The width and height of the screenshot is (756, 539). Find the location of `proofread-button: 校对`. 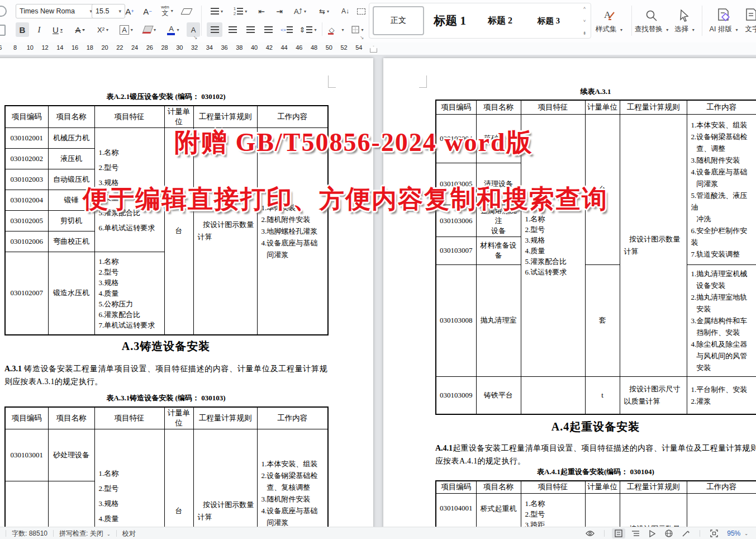

proofread-button: 校对 is located at coordinates (129, 533).